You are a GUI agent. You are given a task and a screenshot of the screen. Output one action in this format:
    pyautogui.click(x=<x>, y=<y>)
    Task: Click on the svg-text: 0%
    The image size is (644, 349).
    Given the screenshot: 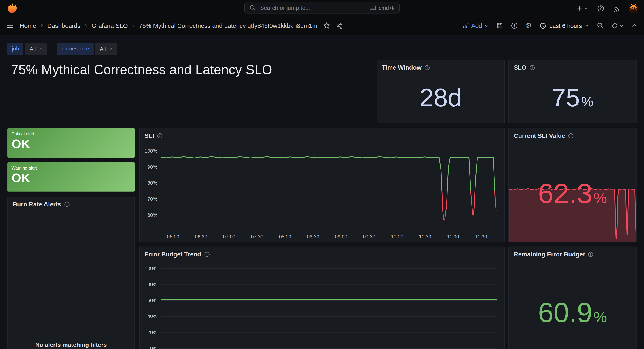 What is the action you would take?
    pyautogui.click(x=154, y=347)
    